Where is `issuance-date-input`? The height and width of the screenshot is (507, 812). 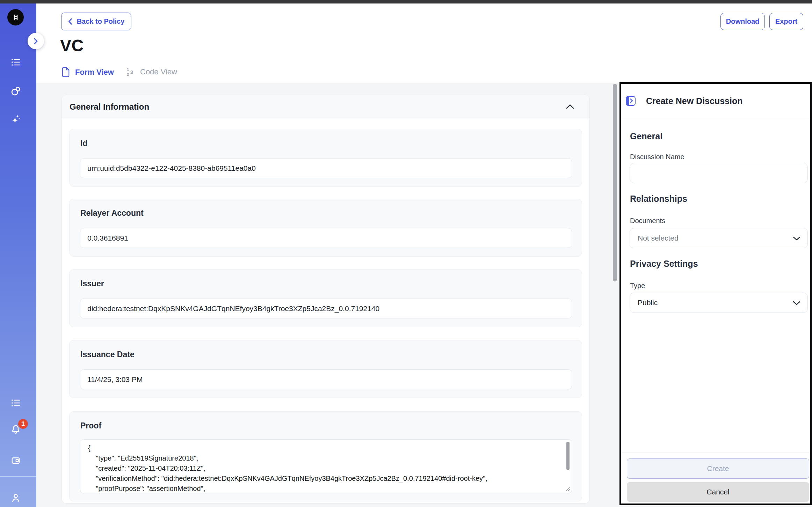 issuance-date-input is located at coordinates (326, 379).